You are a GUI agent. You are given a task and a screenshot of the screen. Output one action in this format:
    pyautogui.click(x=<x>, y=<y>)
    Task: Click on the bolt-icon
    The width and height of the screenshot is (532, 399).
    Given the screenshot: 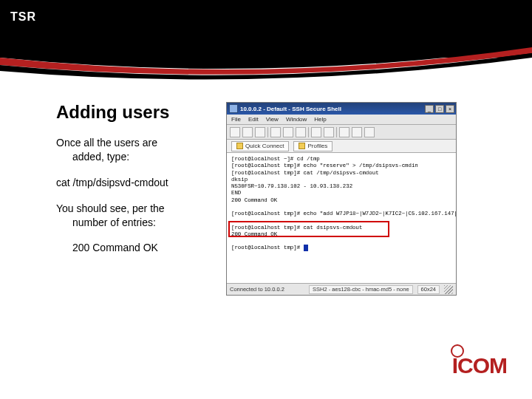 What is the action you would take?
    pyautogui.click(x=239, y=146)
    